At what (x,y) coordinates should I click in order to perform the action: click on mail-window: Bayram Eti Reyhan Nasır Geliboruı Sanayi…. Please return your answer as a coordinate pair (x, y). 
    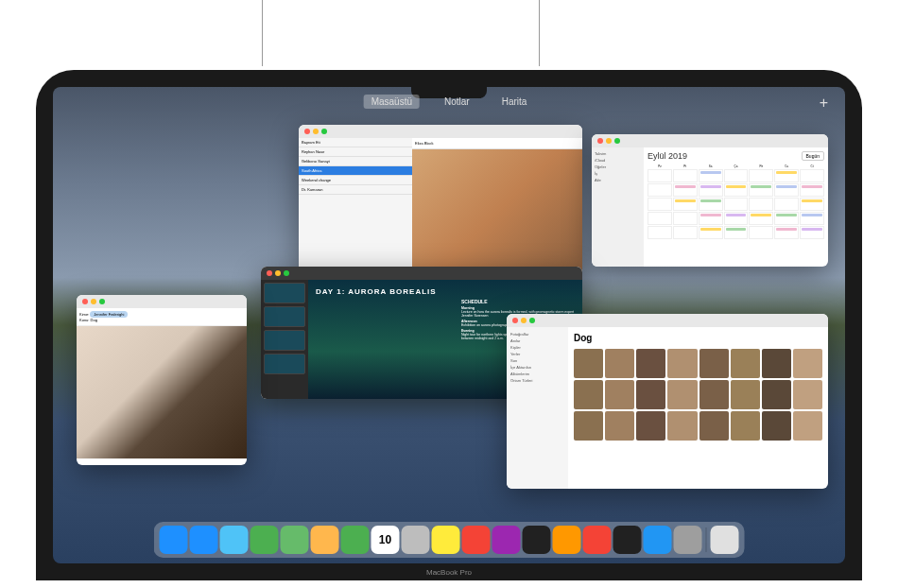
    Looking at the image, I should click on (440, 200).